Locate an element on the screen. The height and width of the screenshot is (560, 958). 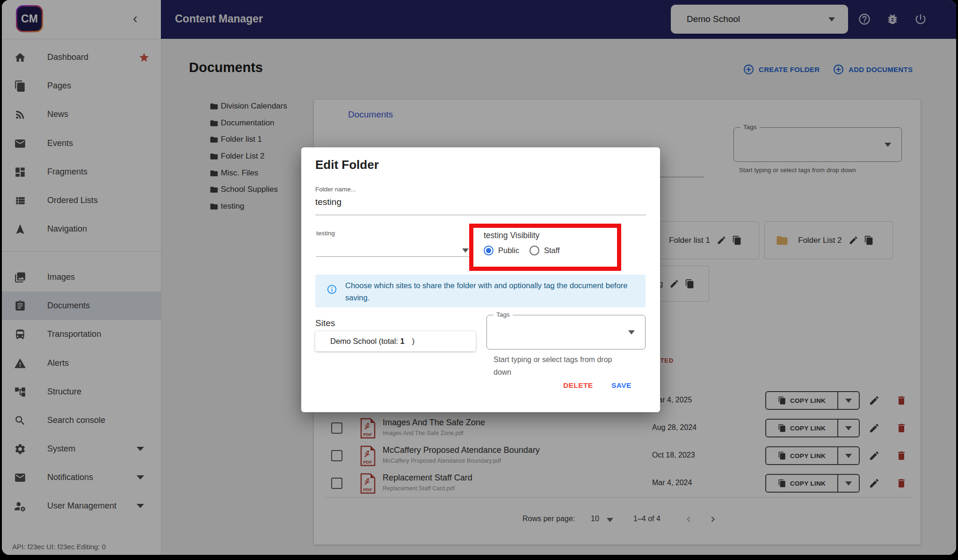
folder-name-underline is located at coordinates (481, 215).